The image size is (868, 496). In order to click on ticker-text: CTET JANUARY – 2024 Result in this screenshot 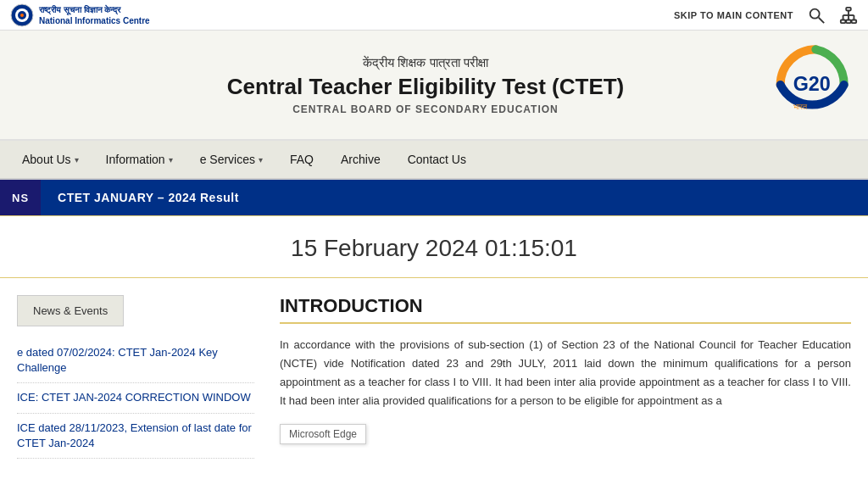, I will do `click(148, 198)`.